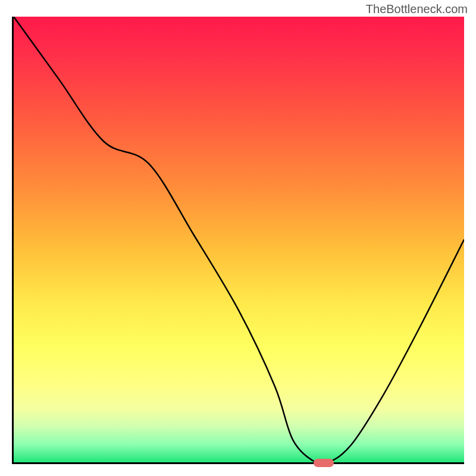 The width and height of the screenshot is (476, 476). What do you see at coordinates (324, 463) in the screenshot?
I see `optimal-marker` at bounding box center [324, 463].